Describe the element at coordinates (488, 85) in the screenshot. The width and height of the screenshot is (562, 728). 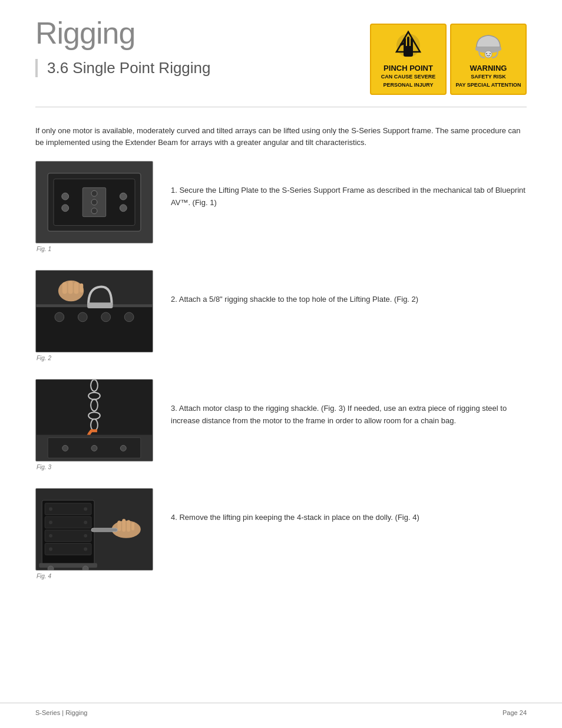
I see `warning-badge-sub2: PAY SPECIAL ATTENTION` at that location.